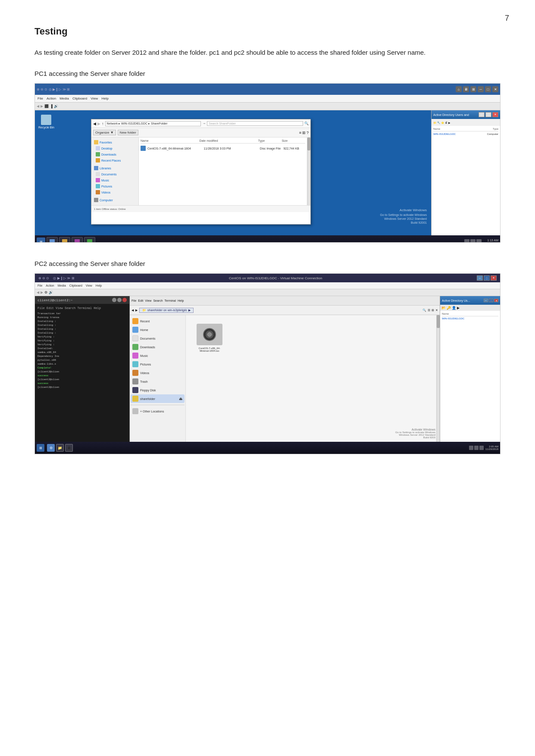  I want to click on host-menu-clipboard: Clipboard, so click(76, 285).